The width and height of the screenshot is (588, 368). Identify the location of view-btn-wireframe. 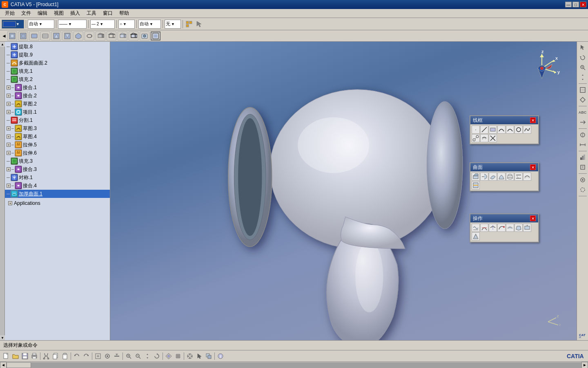
(111, 36).